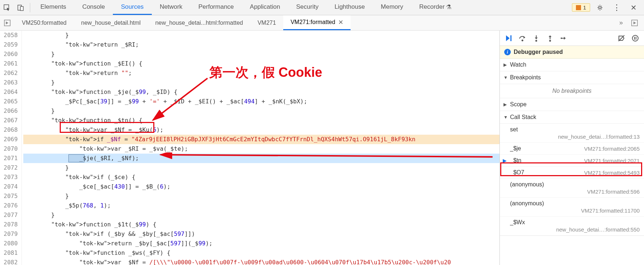 Image resolution: width=644 pixels, height=265 pixels. Describe the element at coordinates (572, 78) in the screenshot. I see `breakpoints-section-header: ▼ Breakpoints` at that location.